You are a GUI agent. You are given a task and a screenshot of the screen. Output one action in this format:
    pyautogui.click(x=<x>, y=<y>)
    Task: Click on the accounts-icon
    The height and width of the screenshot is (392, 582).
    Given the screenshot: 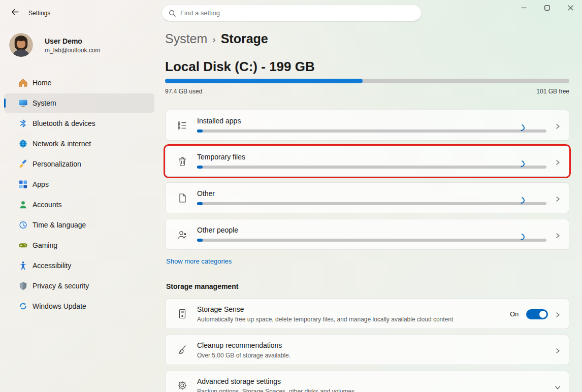 What is the action you would take?
    pyautogui.click(x=23, y=205)
    